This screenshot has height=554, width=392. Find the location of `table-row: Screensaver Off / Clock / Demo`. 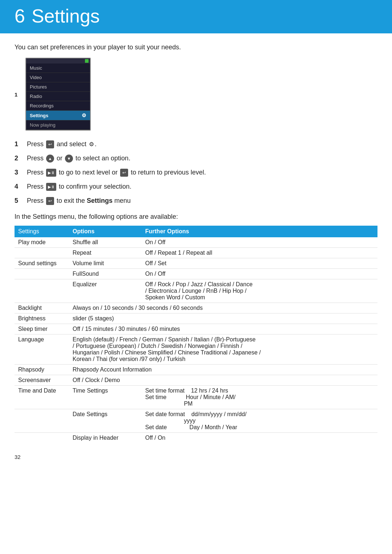

table-row: Screensaver Off / Clock / Demo is located at coordinates (196, 380).